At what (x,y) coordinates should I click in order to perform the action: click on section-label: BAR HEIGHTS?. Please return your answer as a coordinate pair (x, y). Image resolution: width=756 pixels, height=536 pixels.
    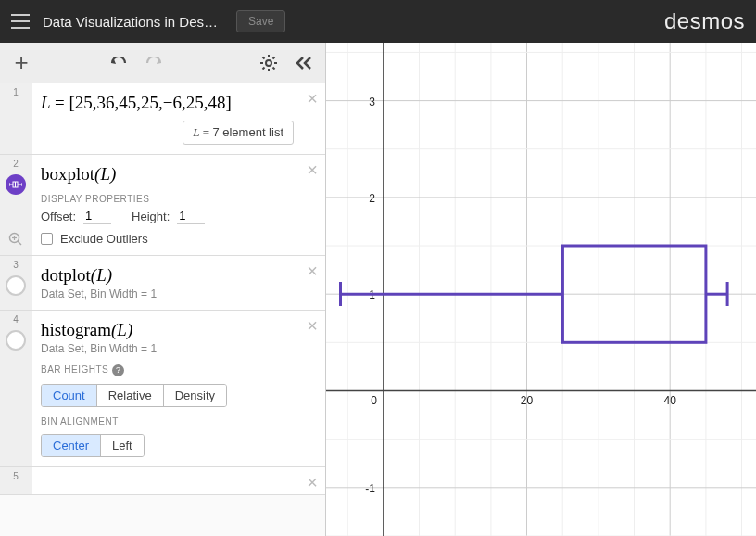
    Looking at the image, I should click on (167, 371).